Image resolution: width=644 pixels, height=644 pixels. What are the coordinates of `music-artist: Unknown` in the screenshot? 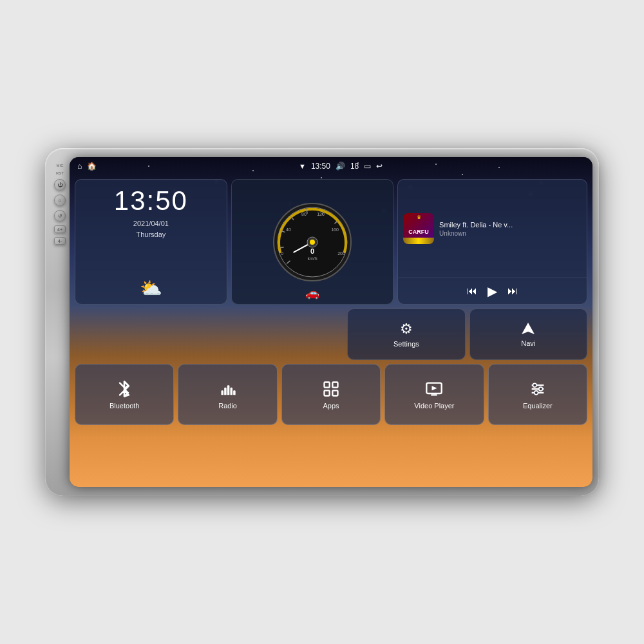 It's located at (510, 233).